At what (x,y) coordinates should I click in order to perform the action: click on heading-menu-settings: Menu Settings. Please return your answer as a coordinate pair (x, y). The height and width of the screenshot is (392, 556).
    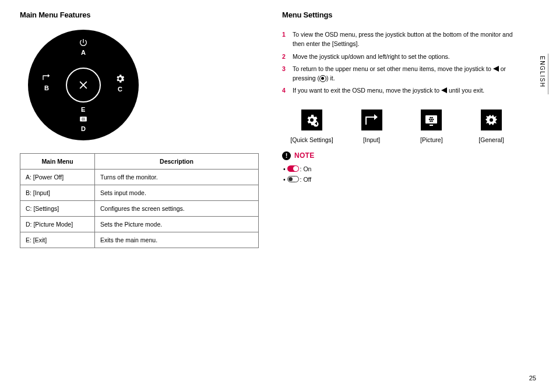
    Looking at the image, I should click on (402, 15).